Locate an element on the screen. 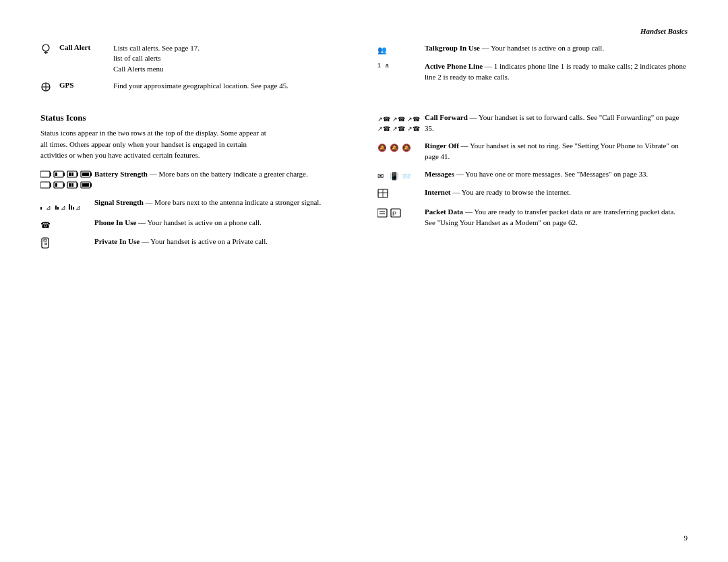  active-phone-line-entry: 1 a Active Phone Line — 1 indicates phon… is located at coordinates (533, 72).